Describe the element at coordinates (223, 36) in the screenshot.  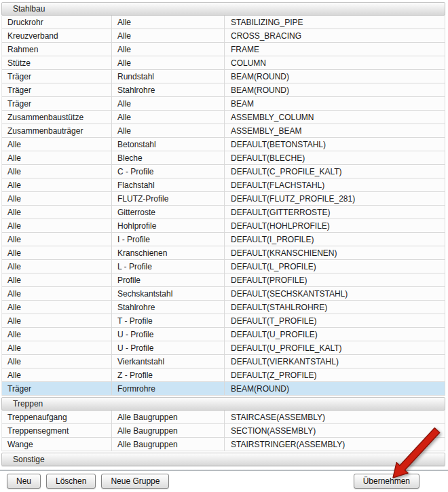
I see `table-row: KreuzverbandAlleCROSS_BRACING` at that location.